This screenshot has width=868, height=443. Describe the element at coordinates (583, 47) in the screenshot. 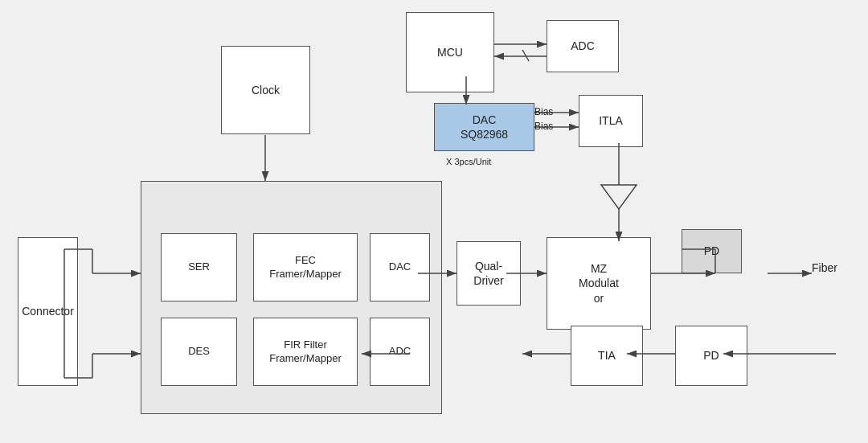

I see `adc-top-block: ADC` at that location.